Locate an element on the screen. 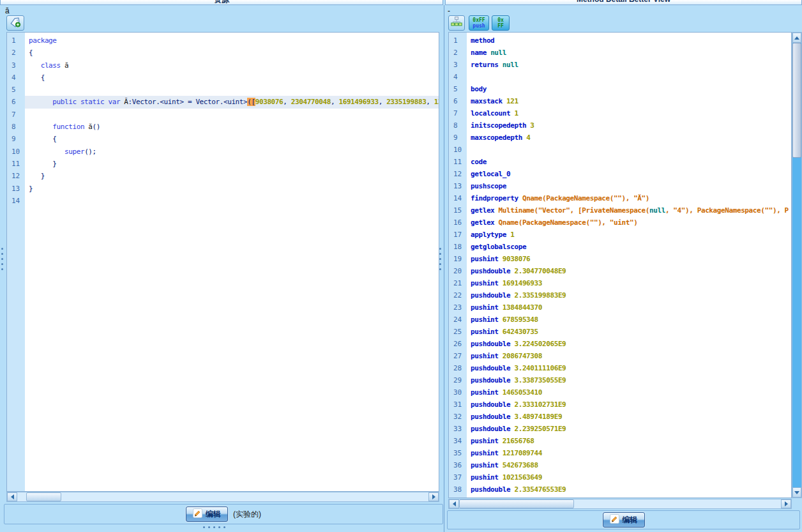  code-text: returns null is located at coordinates (629, 65).